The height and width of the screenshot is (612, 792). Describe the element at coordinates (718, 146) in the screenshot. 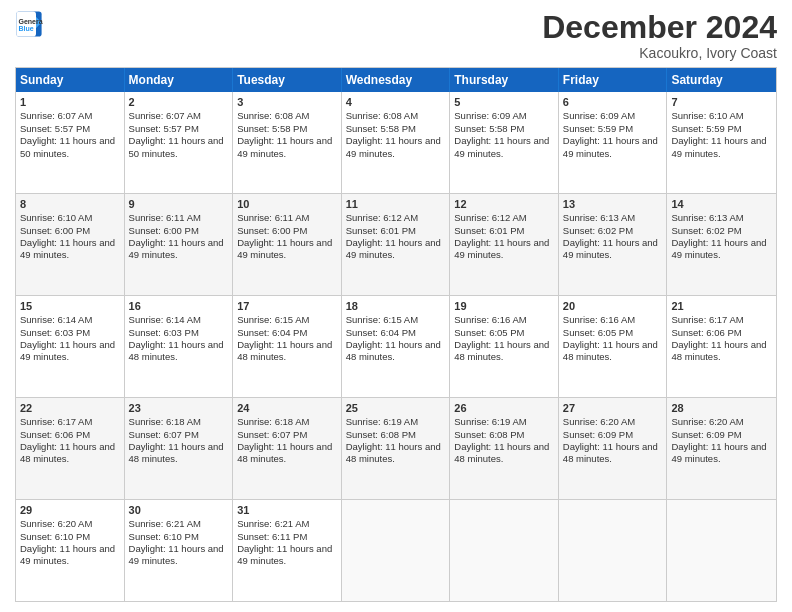

I see `daylight-7: Daylight: 11 hours and 49 minutes.` at that location.